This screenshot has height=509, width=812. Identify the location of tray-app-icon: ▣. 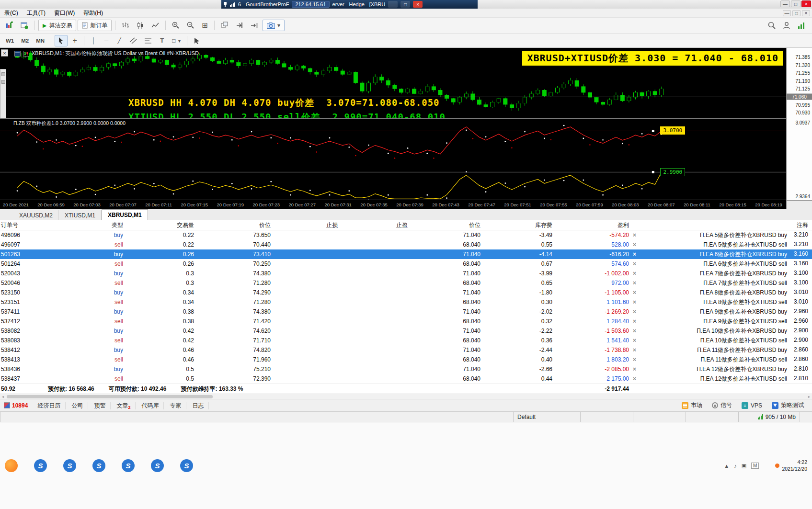
(744, 465).